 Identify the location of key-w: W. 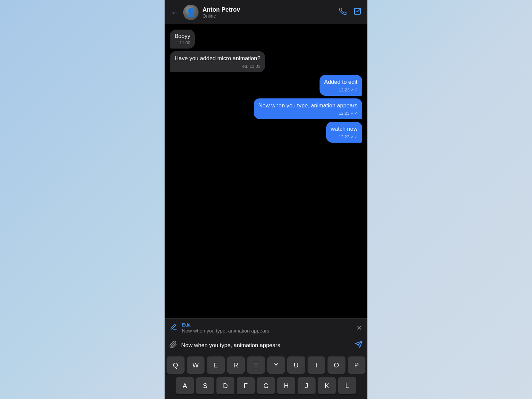
(196, 365).